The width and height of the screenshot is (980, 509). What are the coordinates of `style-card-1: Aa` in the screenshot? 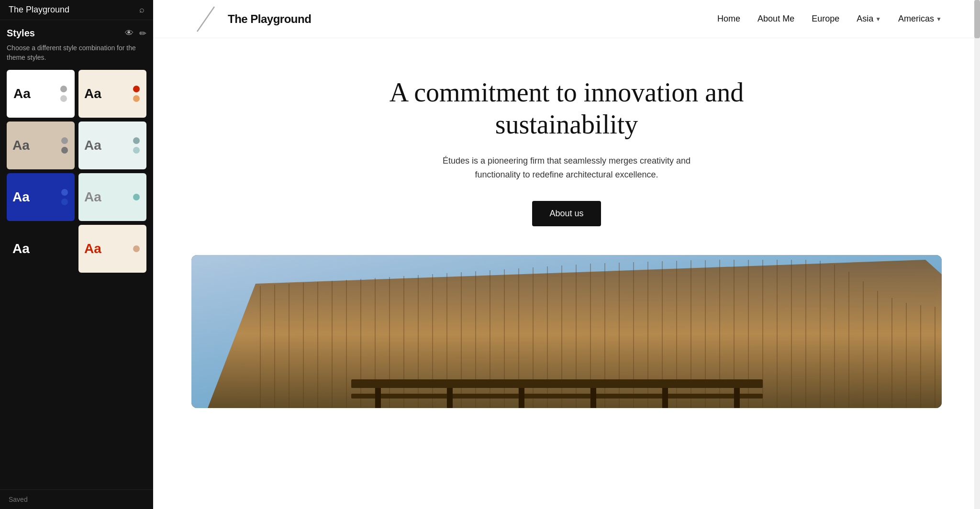 It's located at (41, 94).